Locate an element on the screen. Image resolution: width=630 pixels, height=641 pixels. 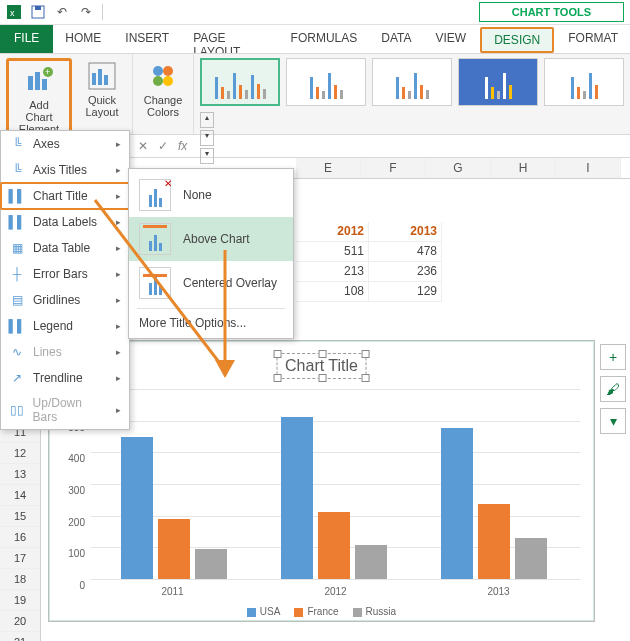
menu-trendline: ↗Trendline▸ is located at coordinates (65, 378).